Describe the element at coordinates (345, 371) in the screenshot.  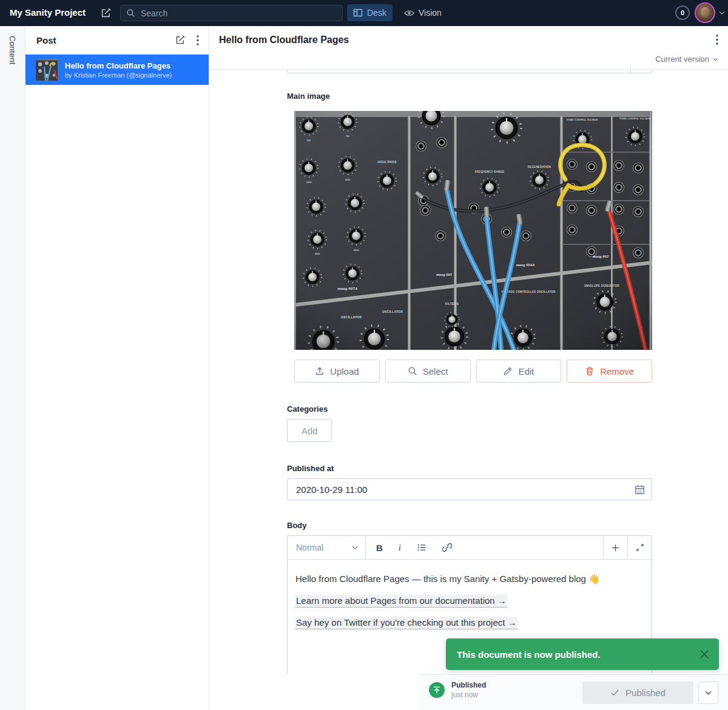
I see `upload-button-label: Upload` at that location.